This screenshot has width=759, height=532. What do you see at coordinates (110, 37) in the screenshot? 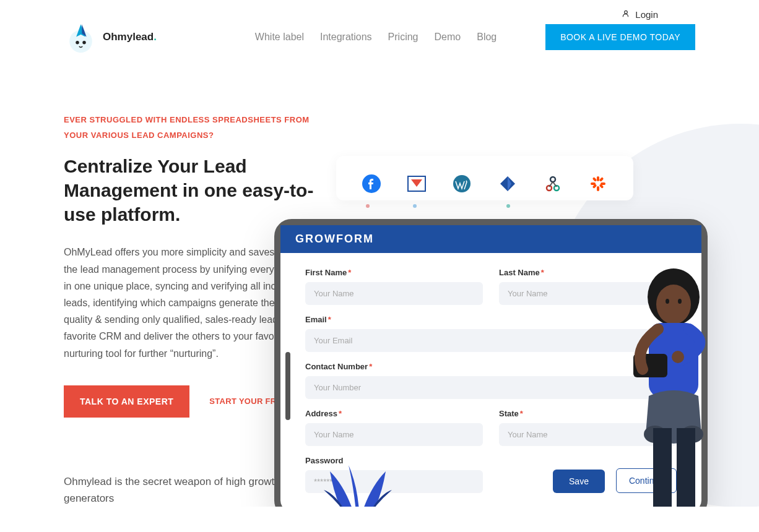
I see `logo: Ohmylead.` at bounding box center [110, 37].